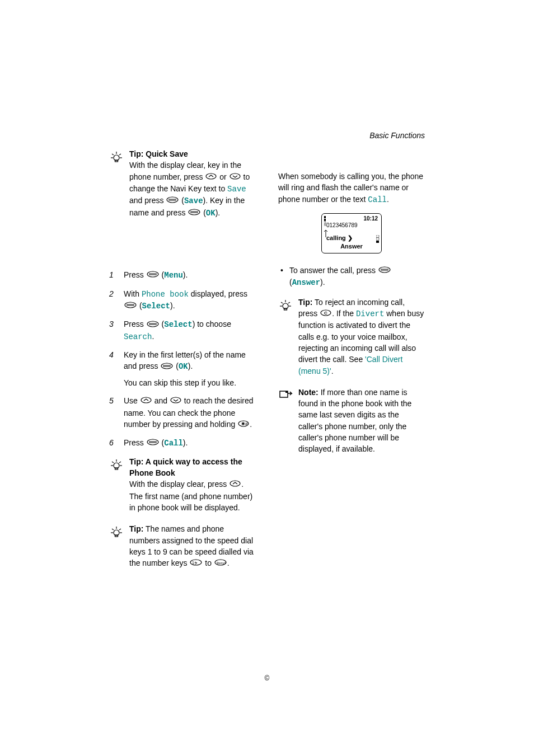  Describe the element at coordinates (397, 135) in the screenshot. I see `page-header: Basic Functions` at that location.